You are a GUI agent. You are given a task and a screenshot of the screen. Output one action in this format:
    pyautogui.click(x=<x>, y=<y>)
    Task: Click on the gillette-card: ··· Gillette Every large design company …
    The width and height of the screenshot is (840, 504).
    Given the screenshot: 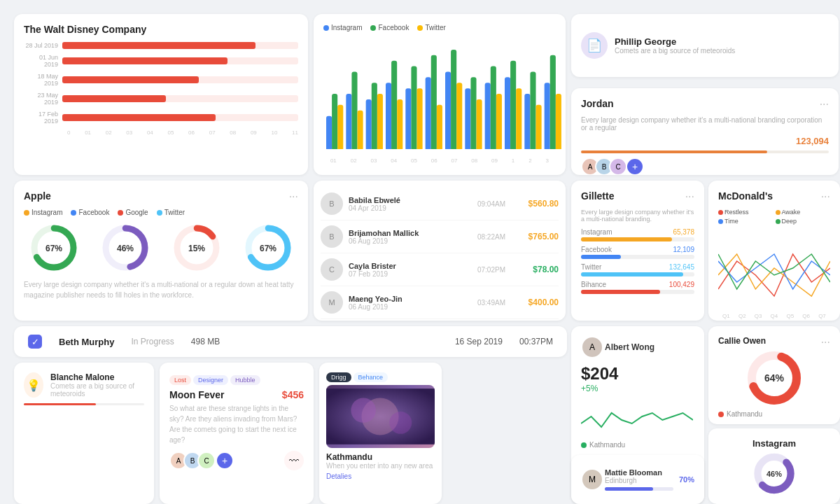 What is the action you would take?
    pyautogui.click(x=638, y=251)
    